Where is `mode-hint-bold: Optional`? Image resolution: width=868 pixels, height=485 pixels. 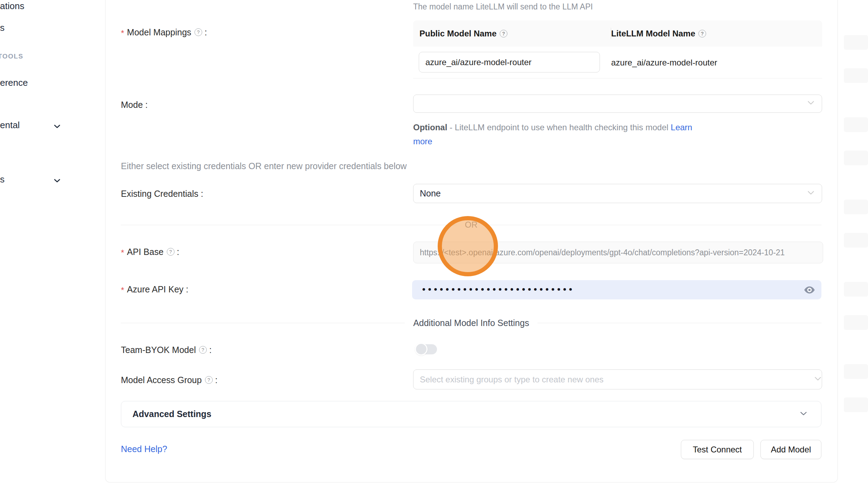 mode-hint-bold: Optional is located at coordinates (430, 127).